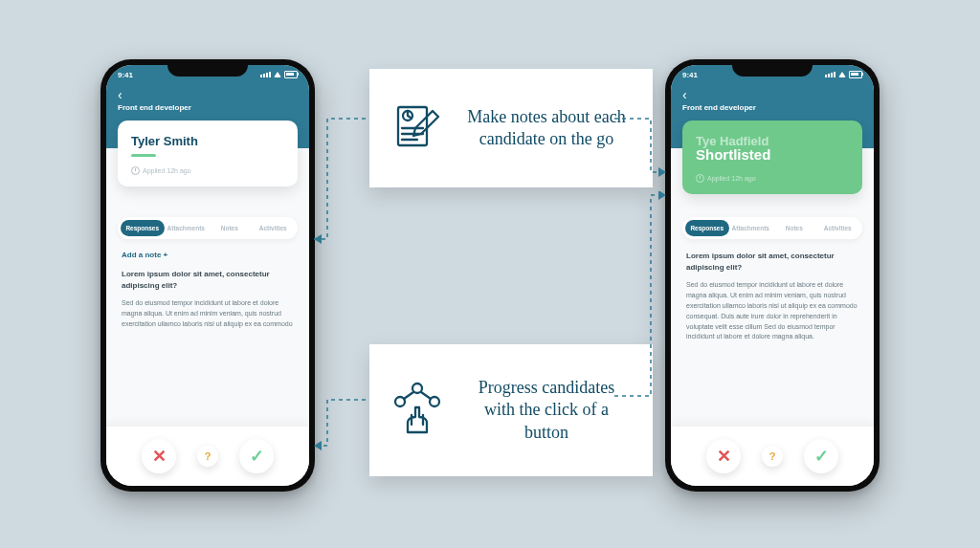 The image size is (980, 548). Describe the element at coordinates (208, 142) in the screenshot. I see `candidate-name: Tyler Smith` at that location.